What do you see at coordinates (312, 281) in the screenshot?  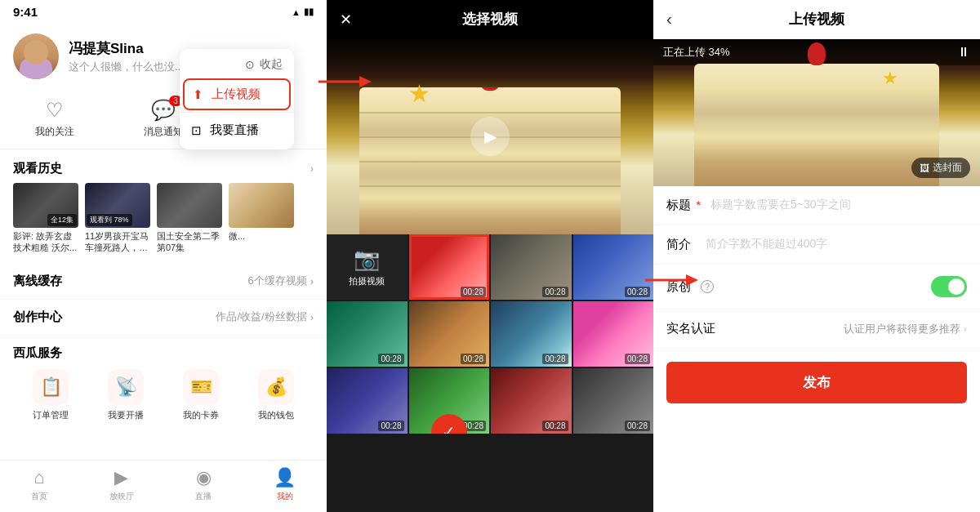 I see `chevron-icon: ›` at bounding box center [312, 281].